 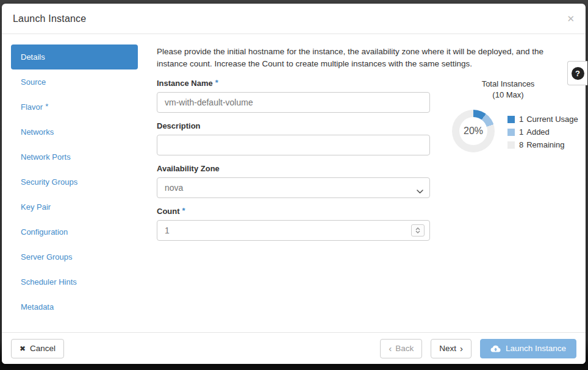 I want to click on count-stepper, so click(x=418, y=230).